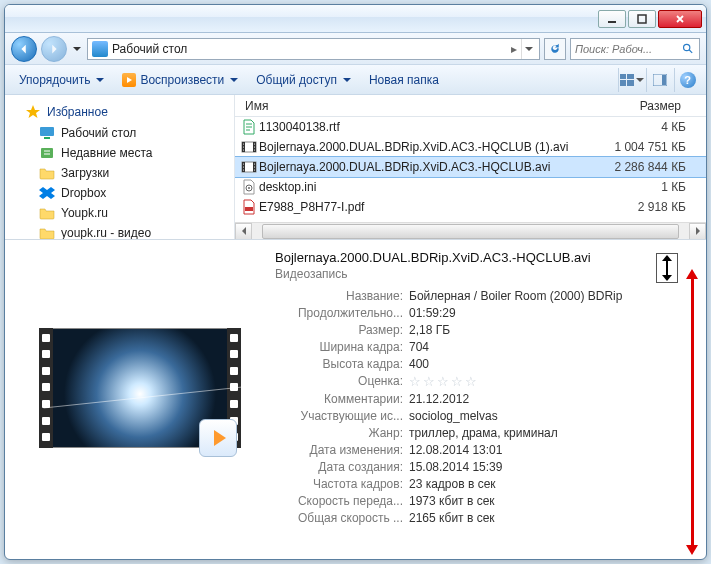  I want to click on property-key: Название:, so click(342, 296).